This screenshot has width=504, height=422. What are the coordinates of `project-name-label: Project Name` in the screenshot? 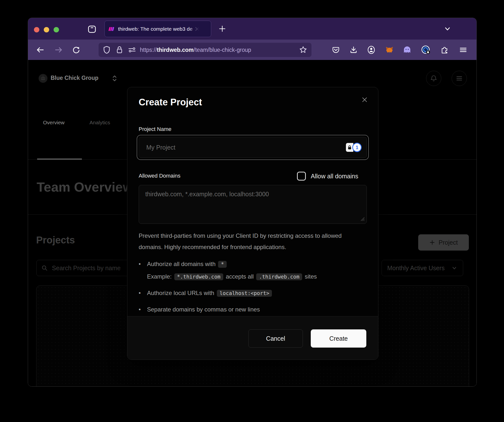 It's located at (155, 129).